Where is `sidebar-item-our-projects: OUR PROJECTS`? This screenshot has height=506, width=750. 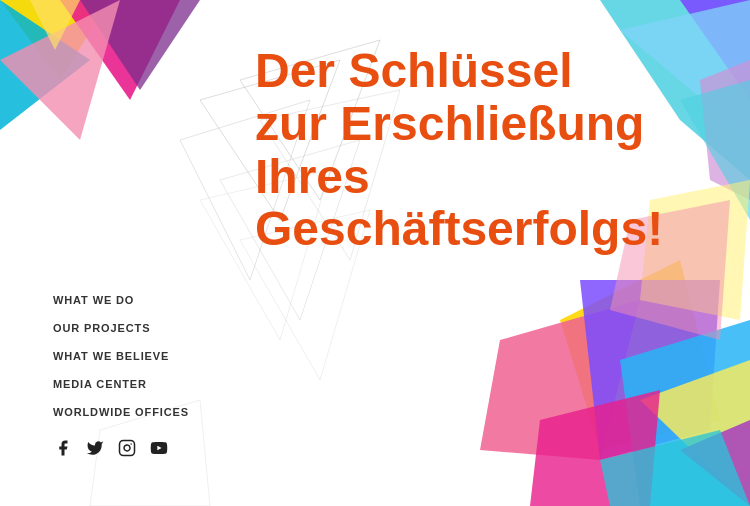
sidebar-item-our-projects: OUR PROJECTS is located at coordinates (121, 327).